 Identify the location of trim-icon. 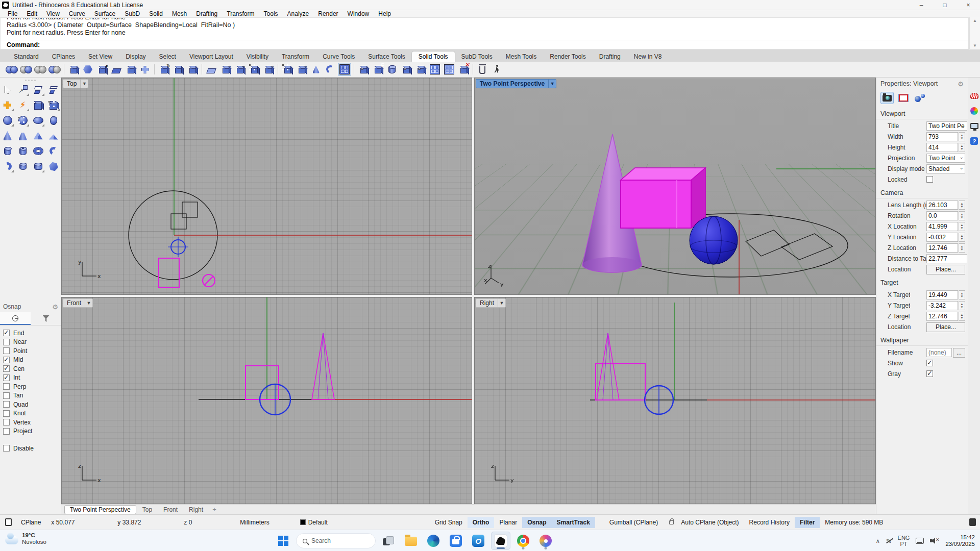
(38, 90).